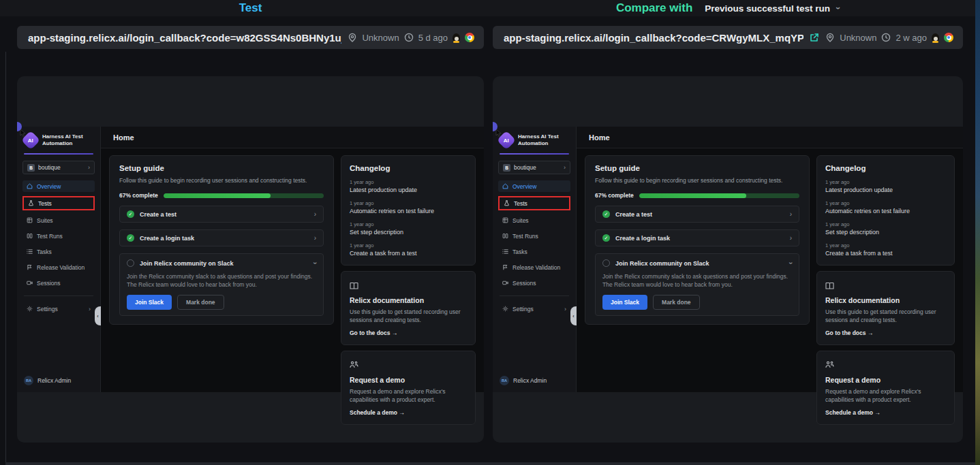  Describe the element at coordinates (889, 38) in the screenshot. I see `url-metadata: Unknown 2 w ago` at that location.